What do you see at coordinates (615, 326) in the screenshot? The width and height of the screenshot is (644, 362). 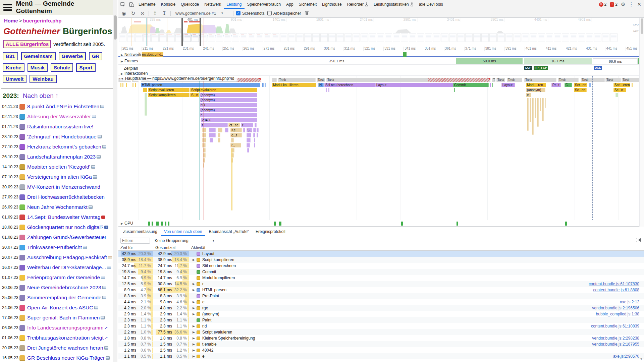 I see `source-link: content.bundle.js:61:10839` at bounding box center [615, 326].